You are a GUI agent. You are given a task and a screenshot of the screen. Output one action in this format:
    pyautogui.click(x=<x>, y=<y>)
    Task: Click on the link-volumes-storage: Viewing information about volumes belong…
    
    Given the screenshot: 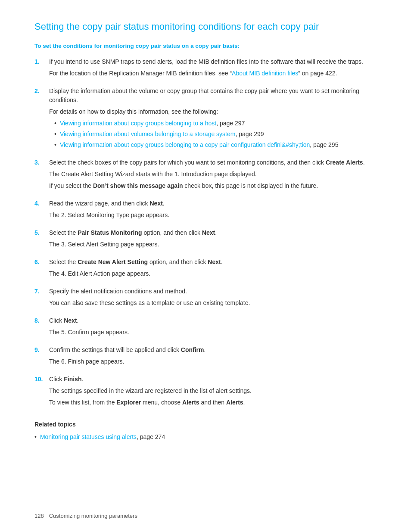 What is the action you would take?
    pyautogui.click(x=148, y=134)
    